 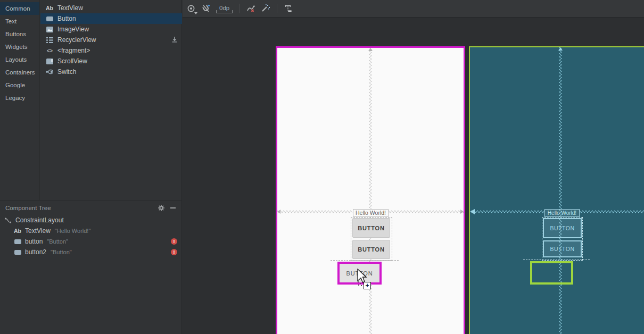 I want to click on tree-item-constraintlayout: ConstraintLayout, so click(x=91, y=220).